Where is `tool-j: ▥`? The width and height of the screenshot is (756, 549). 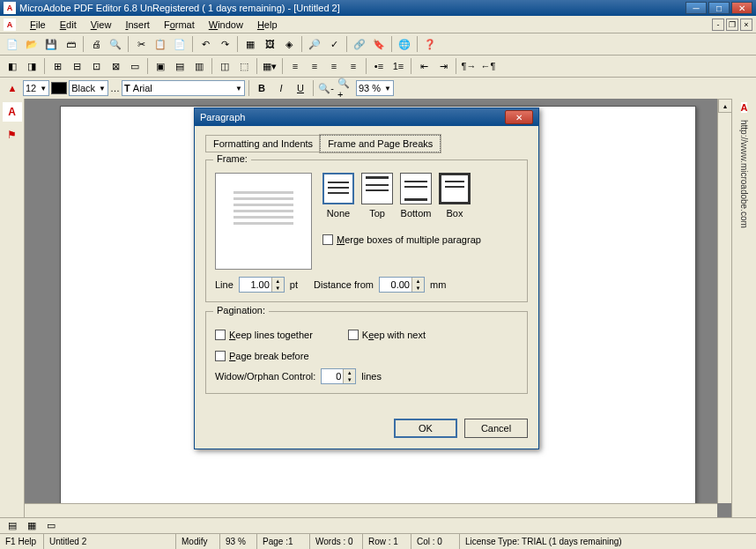 tool-j: ▥ is located at coordinates (199, 66).